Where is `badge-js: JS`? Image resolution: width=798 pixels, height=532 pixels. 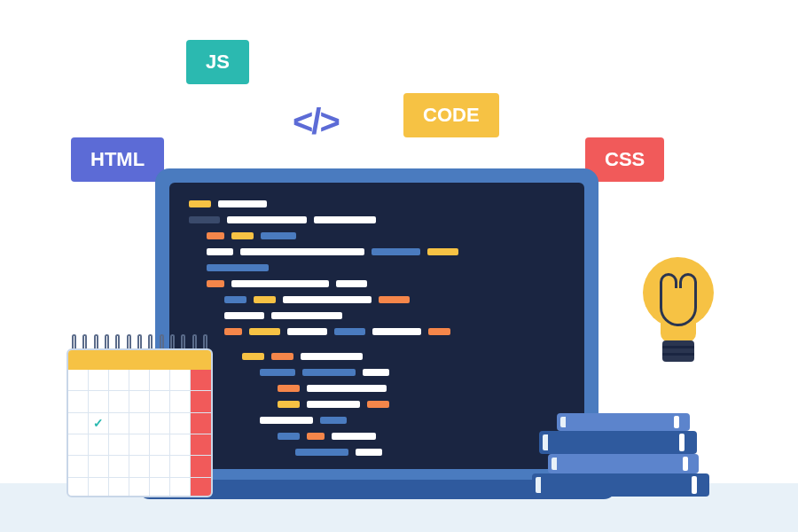
badge-js: JS is located at coordinates (218, 62).